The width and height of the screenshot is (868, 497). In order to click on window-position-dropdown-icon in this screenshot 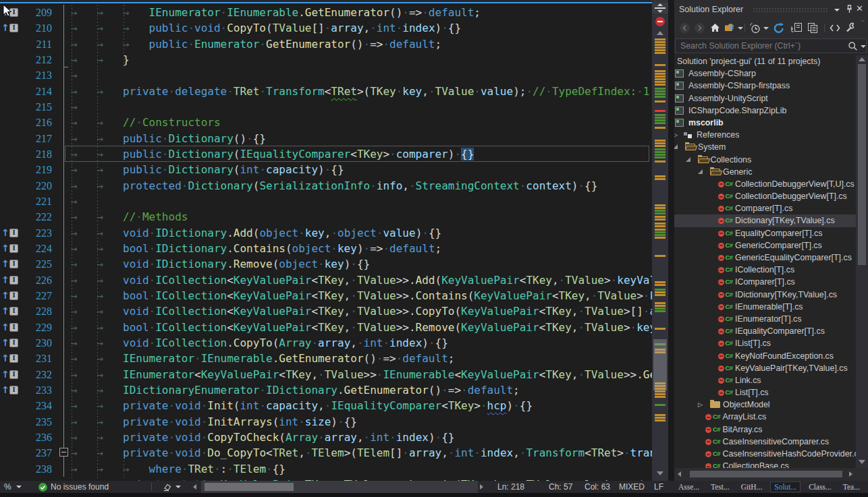, I will do `click(837, 10)`.